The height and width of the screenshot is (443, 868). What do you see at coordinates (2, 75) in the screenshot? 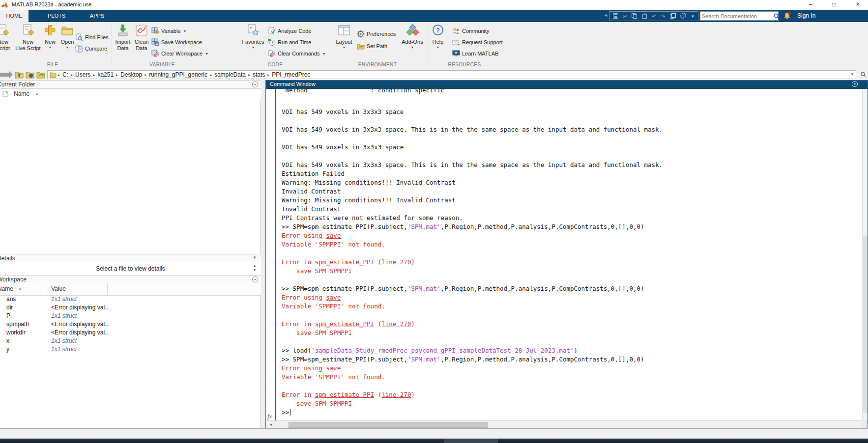
I see `back-icon` at bounding box center [2, 75].